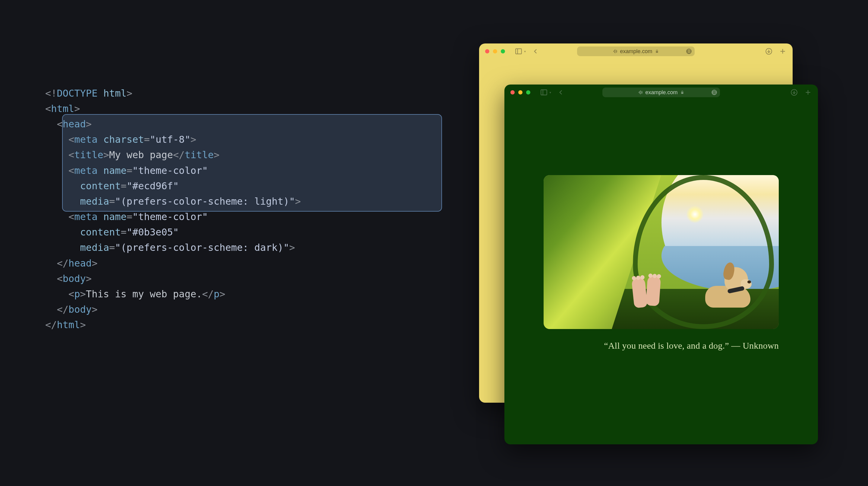 This screenshot has width=868, height=486. What do you see at coordinates (247, 325) in the screenshot?
I see `code-line: </html>` at bounding box center [247, 325].